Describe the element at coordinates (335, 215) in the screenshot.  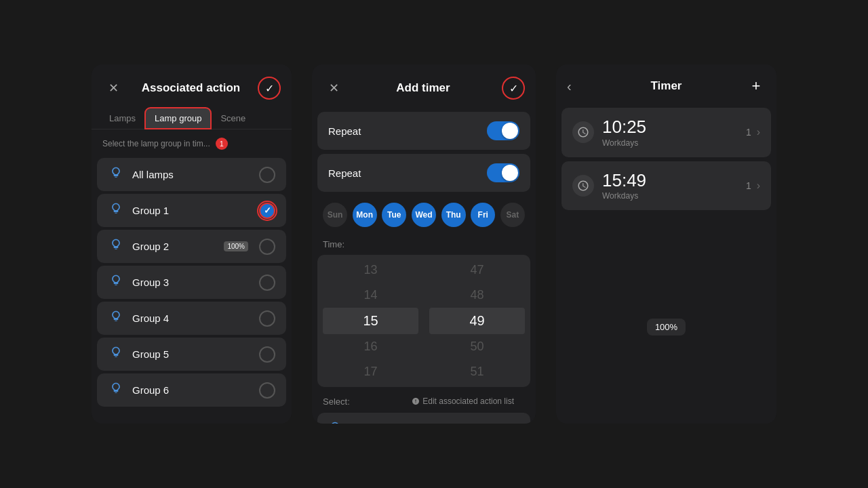
I see `day-sun: Sun` at that location.